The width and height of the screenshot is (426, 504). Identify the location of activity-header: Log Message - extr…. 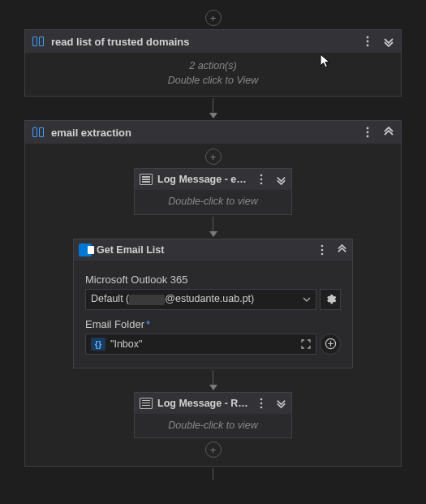
(213, 179).